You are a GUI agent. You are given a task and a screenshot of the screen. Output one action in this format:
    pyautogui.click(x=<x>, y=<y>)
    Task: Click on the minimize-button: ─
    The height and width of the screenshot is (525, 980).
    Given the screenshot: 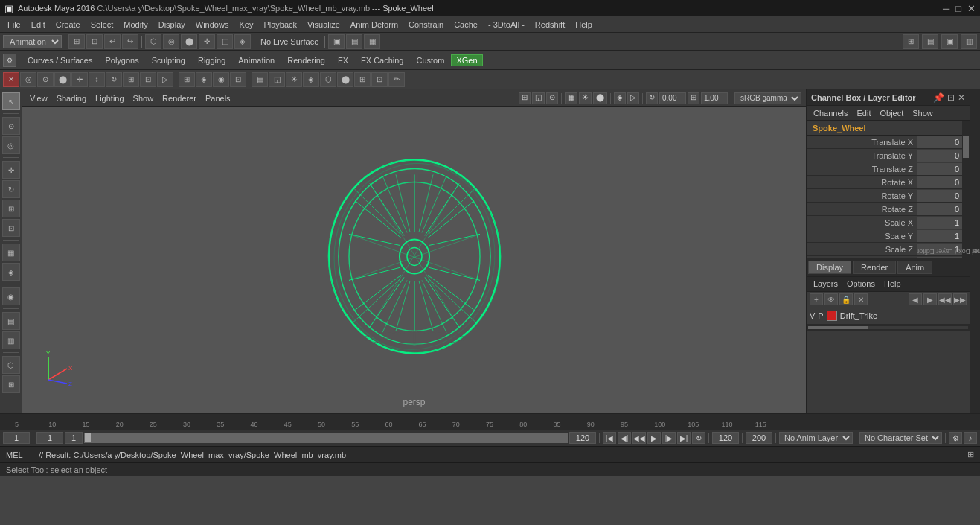 What is the action you would take?
    pyautogui.click(x=947, y=9)
    